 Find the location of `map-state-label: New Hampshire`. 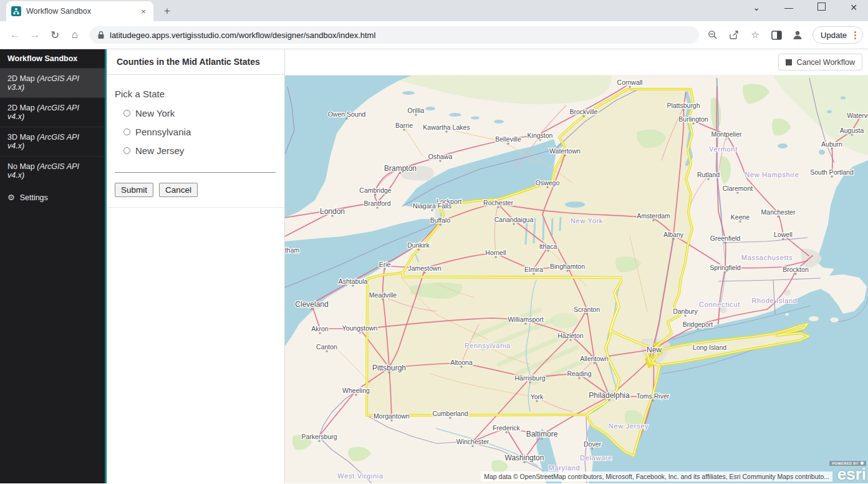

map-state-label: New Hampshire is located at coordinates (772, 175).